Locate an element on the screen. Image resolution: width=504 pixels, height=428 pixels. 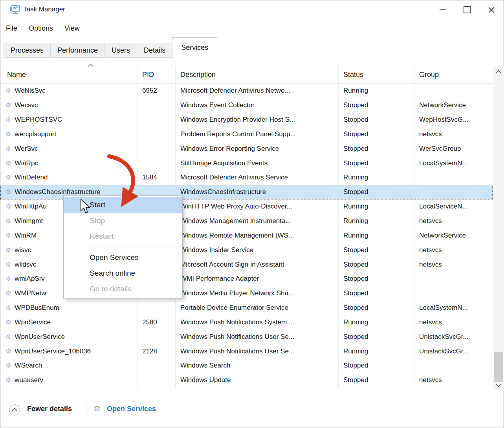
column-header-pid: PID is located at coordinates (156, 75).